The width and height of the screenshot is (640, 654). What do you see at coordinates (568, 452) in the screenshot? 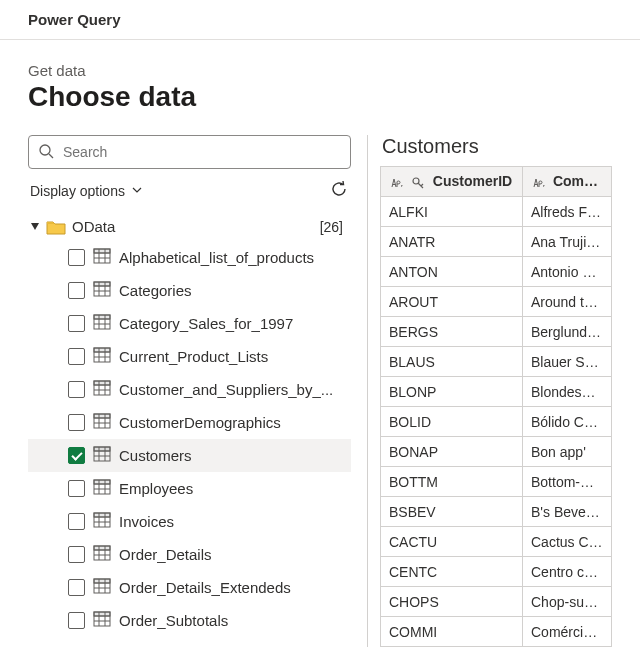
I see `table-cell: Bon app'` at bounding box center [568, 452].